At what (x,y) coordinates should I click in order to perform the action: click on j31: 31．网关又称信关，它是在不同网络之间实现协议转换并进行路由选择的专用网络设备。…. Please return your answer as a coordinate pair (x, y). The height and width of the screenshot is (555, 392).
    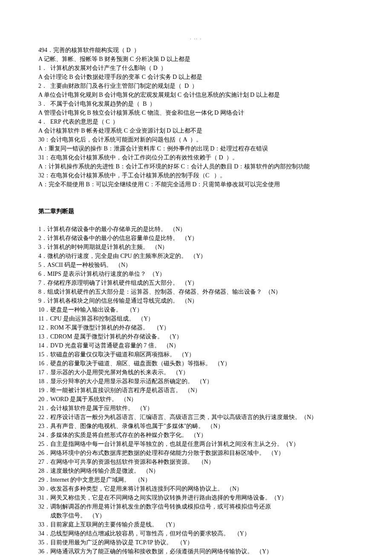
    Looking at the image, I should click on (196, 498).